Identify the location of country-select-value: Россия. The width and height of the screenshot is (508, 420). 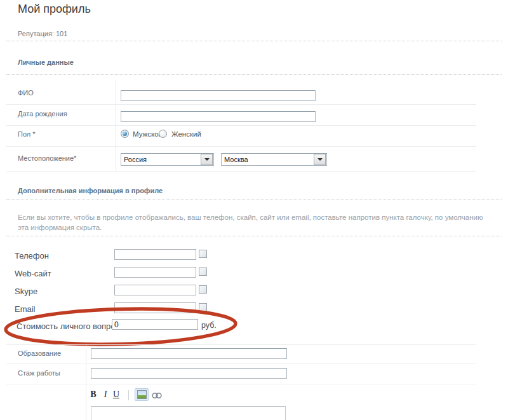
(161, 159).